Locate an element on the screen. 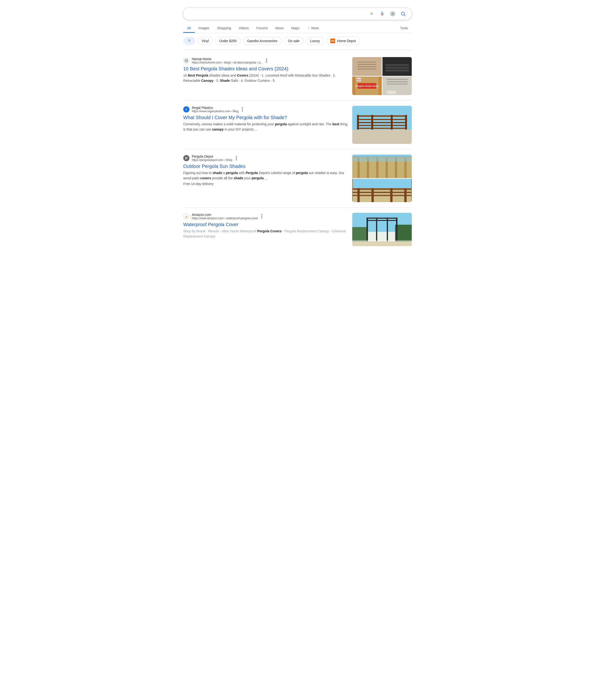  result-left-1: Hansø Home https://hansohome.com › blogs… is located at coordinates (265, 70).